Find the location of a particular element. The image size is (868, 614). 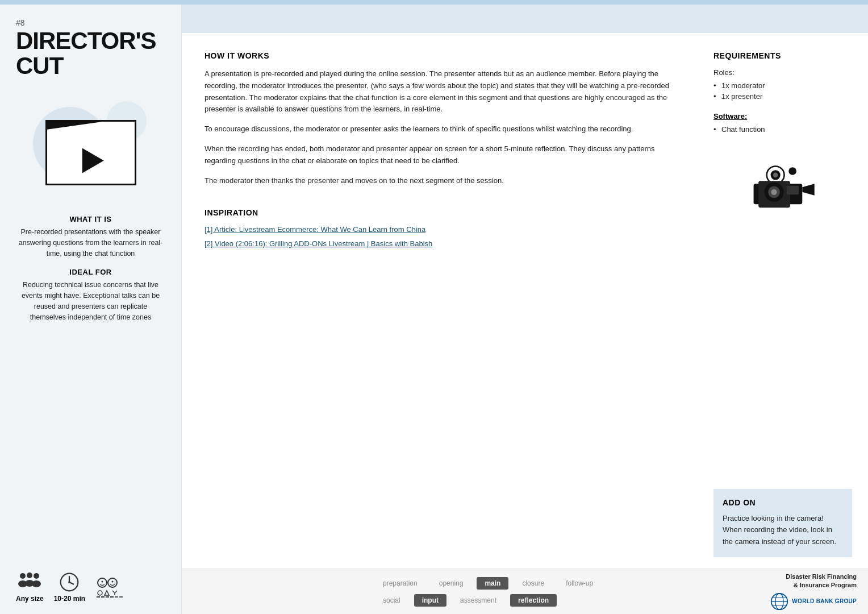

tabs-row-1: preparation opening main closure follow-… is located at coordinates (573, 583).